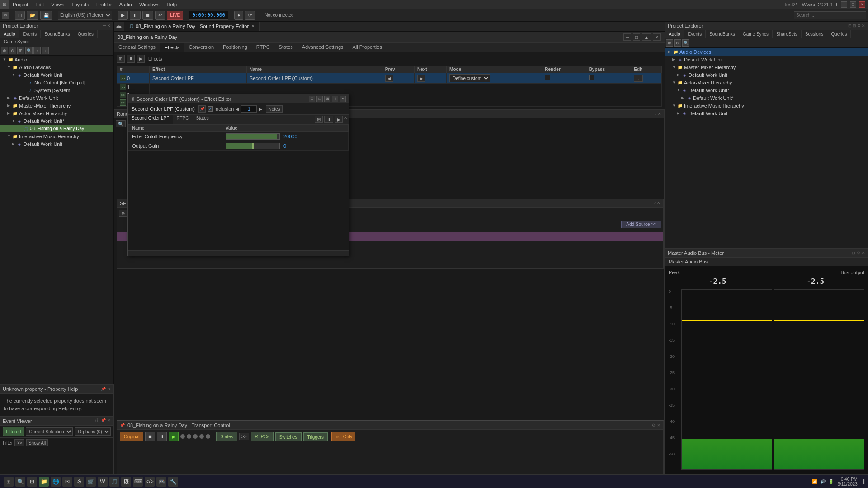  What do you see at coordinates (29, 51) in the screenshot?
I see `tree-btn-4: 🔍` at bounding box center [29, 51].